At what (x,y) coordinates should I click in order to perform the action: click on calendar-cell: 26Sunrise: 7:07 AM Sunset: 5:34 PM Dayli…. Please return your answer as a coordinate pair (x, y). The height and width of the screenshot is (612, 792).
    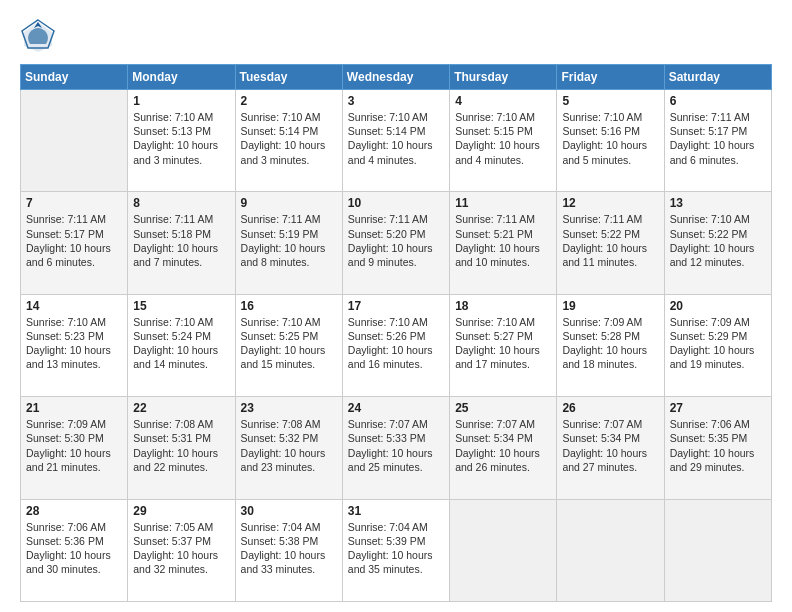
    Looking at the image, I should click on (610, 448).